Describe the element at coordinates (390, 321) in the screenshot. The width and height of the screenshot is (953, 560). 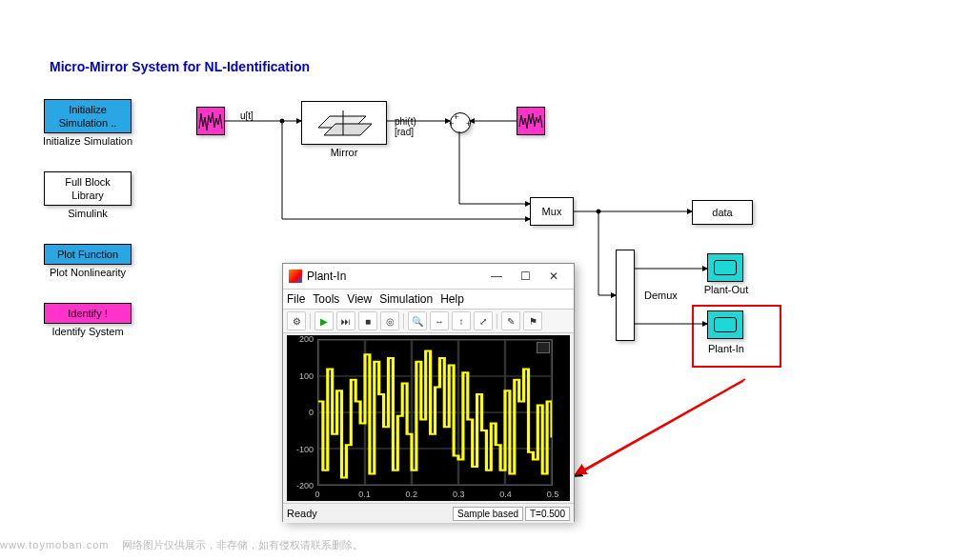
I see `toolbar-highlight-icon: ◎` at that location.